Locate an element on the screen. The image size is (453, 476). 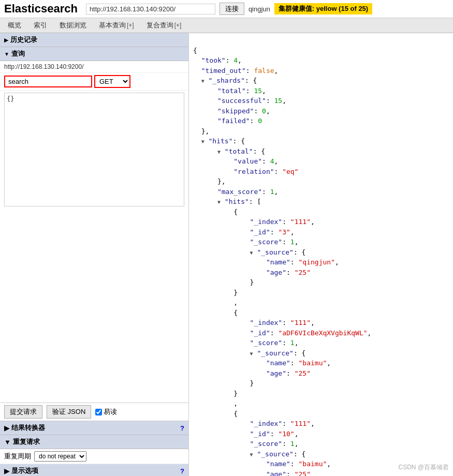
query-section-header: ▼ 查询 is located at coordinates (94, 54).